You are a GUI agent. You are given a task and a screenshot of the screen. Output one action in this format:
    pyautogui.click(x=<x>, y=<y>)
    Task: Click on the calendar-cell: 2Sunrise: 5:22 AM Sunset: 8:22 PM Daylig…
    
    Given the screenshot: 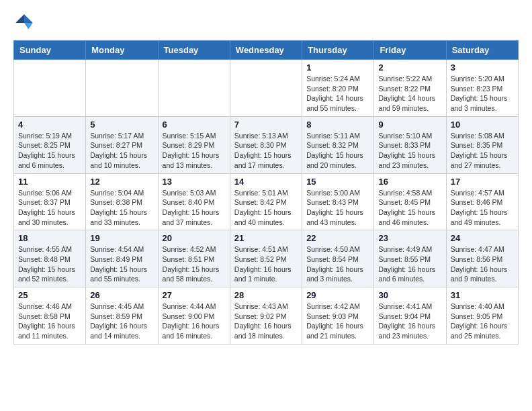 What is the action you would take?
    pyautogui.click(x=410, y=89)
    